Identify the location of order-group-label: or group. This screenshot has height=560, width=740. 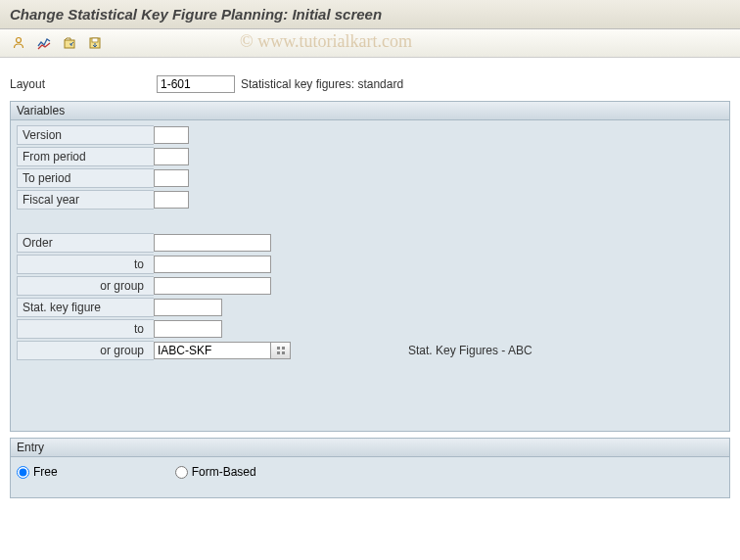
(85, 286).